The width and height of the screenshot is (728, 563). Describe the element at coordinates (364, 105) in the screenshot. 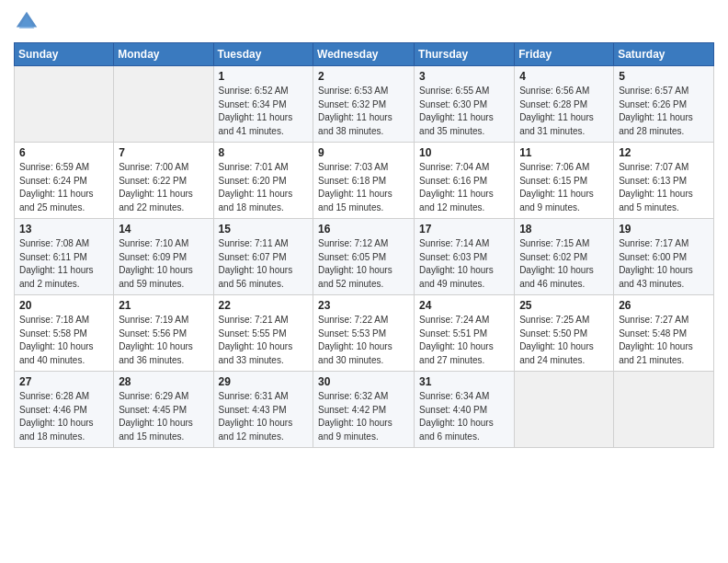

I see `day-cell: 2Sunrise: 6:53 AMSunset: 6:32 PMDaylight…` at that location.